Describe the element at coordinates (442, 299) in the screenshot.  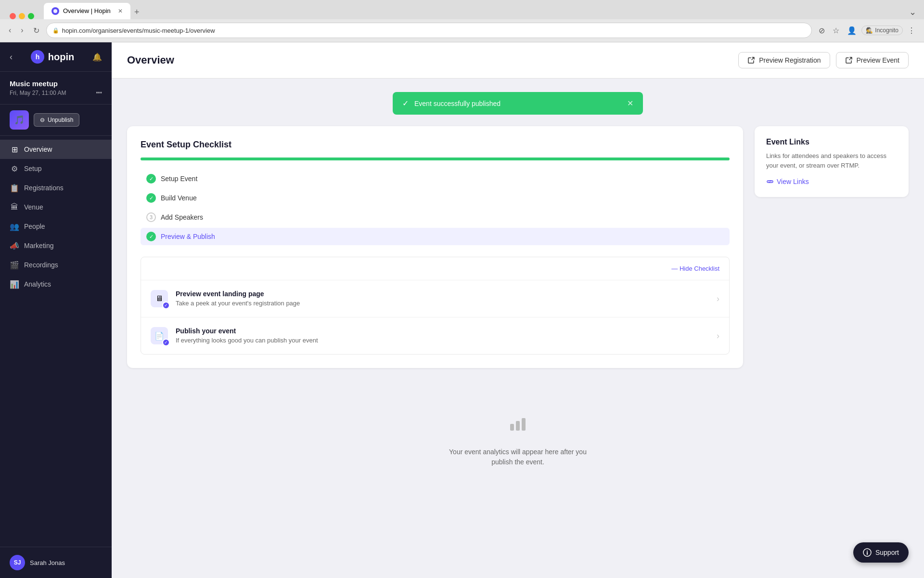
I see `checklist-item-preview-content: Preview event landing page Take a peek a…` at that location.